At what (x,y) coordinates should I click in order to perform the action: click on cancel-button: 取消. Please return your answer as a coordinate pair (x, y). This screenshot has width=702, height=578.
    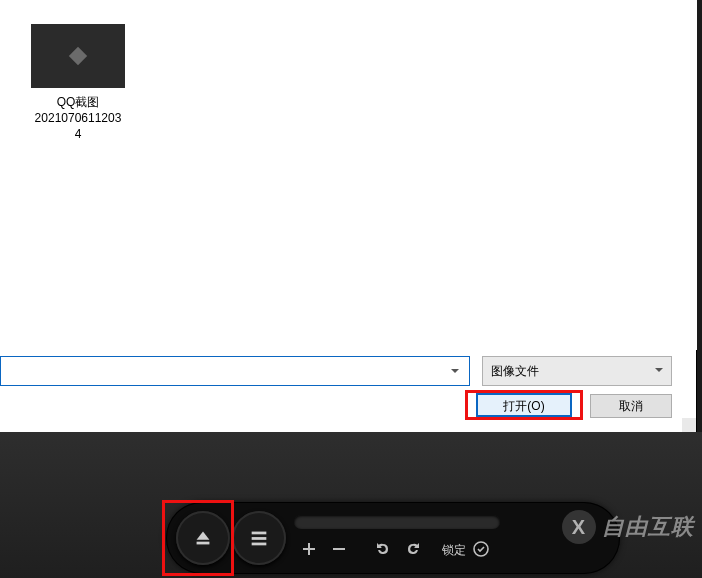
    Looking at the image, I should click on (631, 406).